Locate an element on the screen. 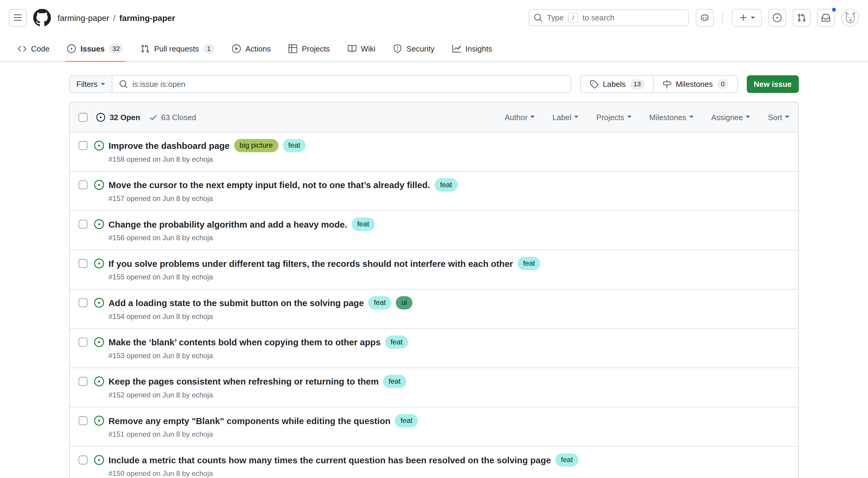 The width and height of the screenshot is (868, 478). labels-label: Labels is located at coordinates (614, 84).